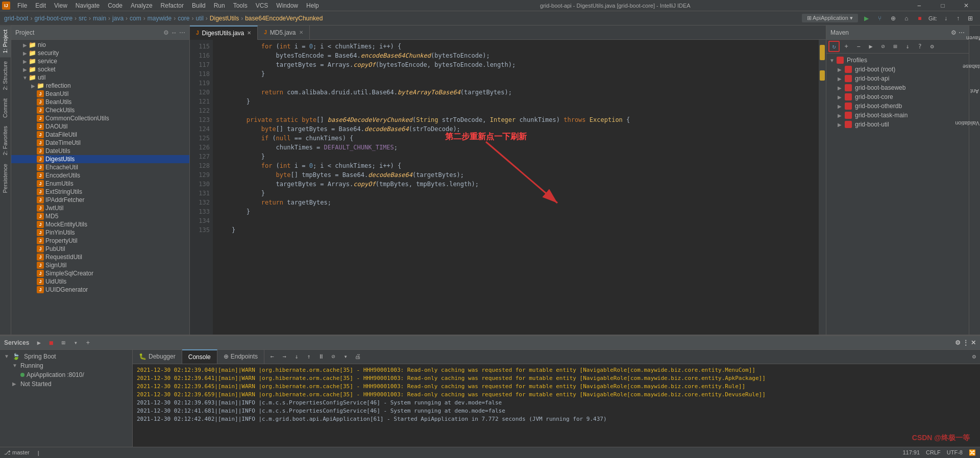 The height and width of the screenshot is (458, 980). What do you see at coordinates (39, 343) in the screenshot?
I see `services-run-all: ▶` at bounding box center [39, 343].